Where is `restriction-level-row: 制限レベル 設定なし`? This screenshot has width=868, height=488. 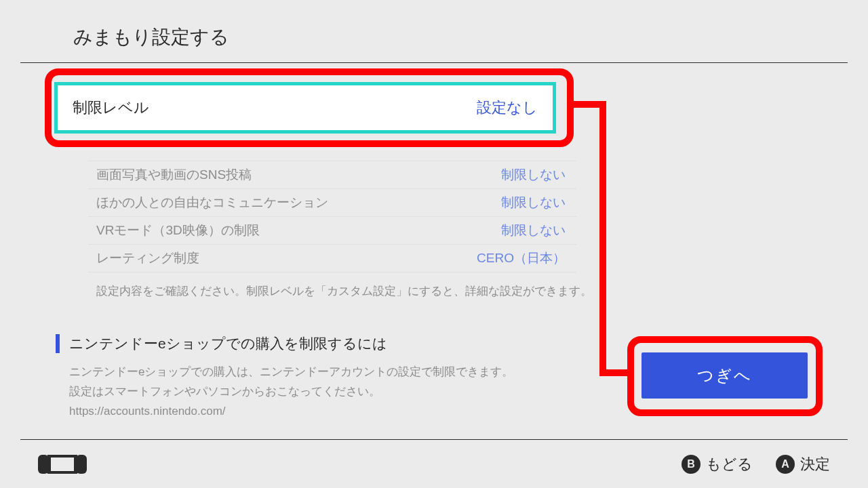 restriction-level-row: 制限レベル 設定なし is located at coordinates (305, 108).